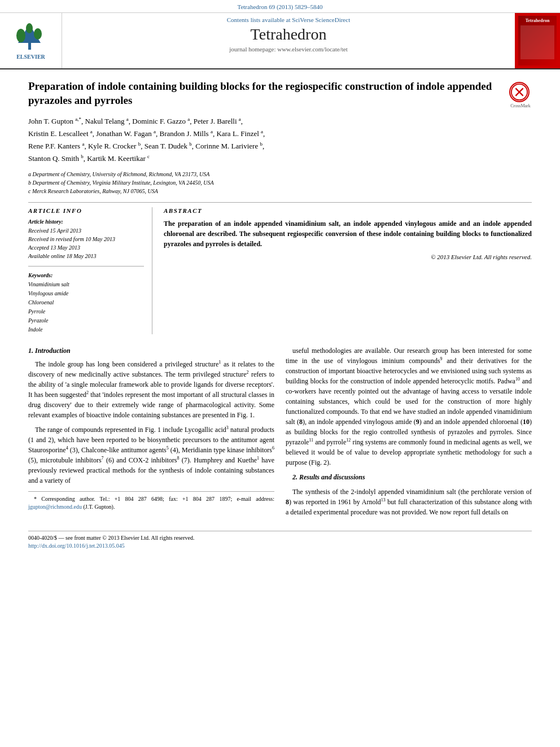  I want to click on footer: 0040-4020/$ — see front matter © 2013 El…, so click(280, 540).